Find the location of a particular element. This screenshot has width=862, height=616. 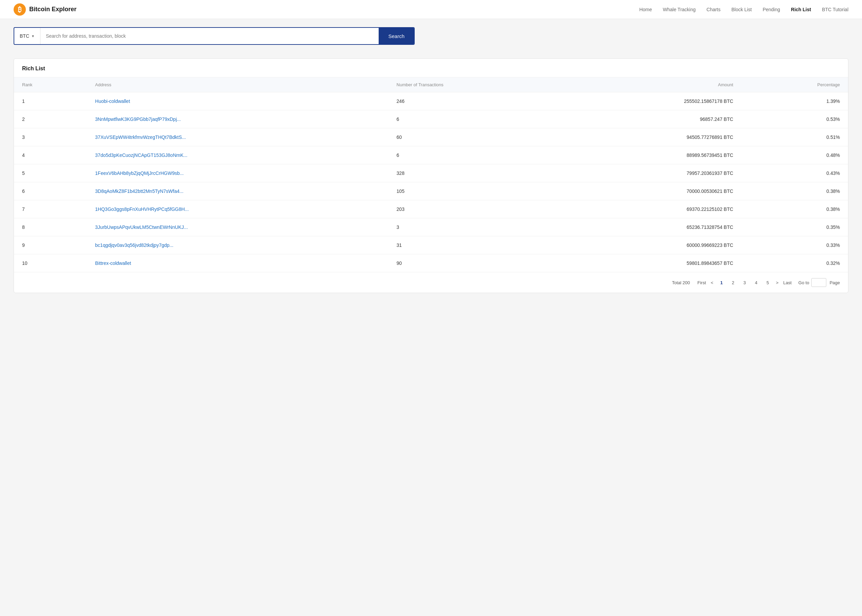

address-link: 3JurbUwpsAPqvUkwLM5CtwnEWrNnUKJ... is located at coordinates (142, 227).